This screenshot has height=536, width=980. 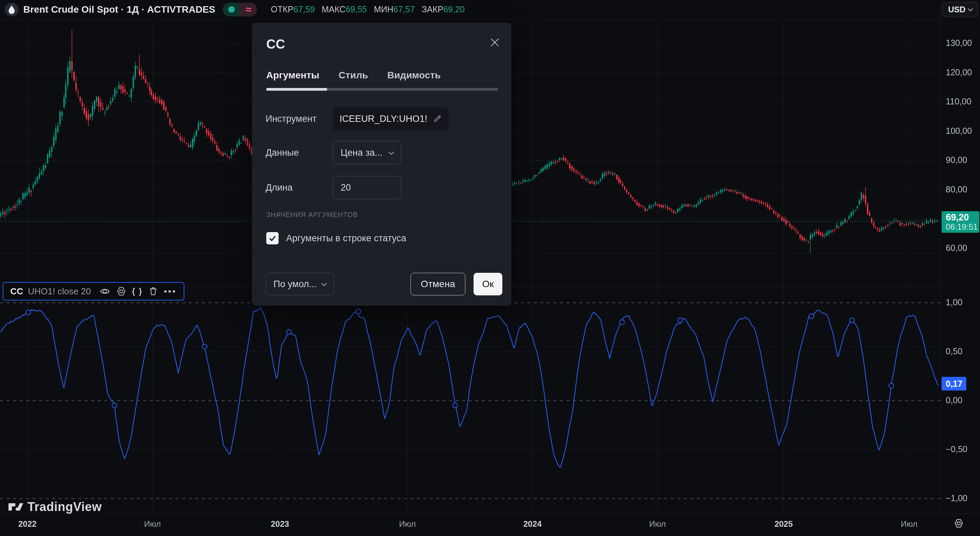 What do you see at coordinates (293, 10) in the screenshot?
I see `ohlc-item: ОТКР67,59` at bounding box center [293, 10].